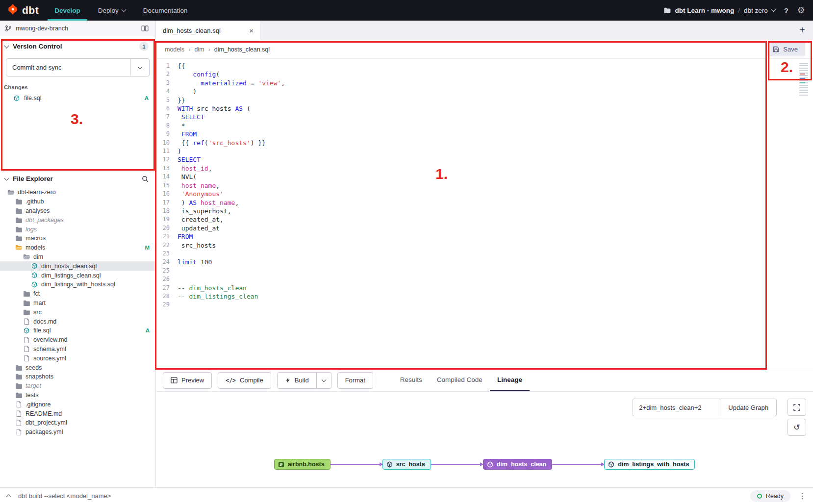 The height and width of the screenshot is (504, 813). I want to click on preview-button: Preview, so click(187, 380).